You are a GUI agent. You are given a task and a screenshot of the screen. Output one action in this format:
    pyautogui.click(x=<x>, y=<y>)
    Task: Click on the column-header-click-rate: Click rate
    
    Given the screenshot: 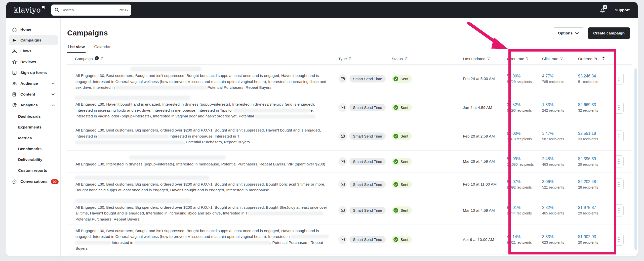 What is the action you would take?
    pyautogui.click(x=560, y=59)
    